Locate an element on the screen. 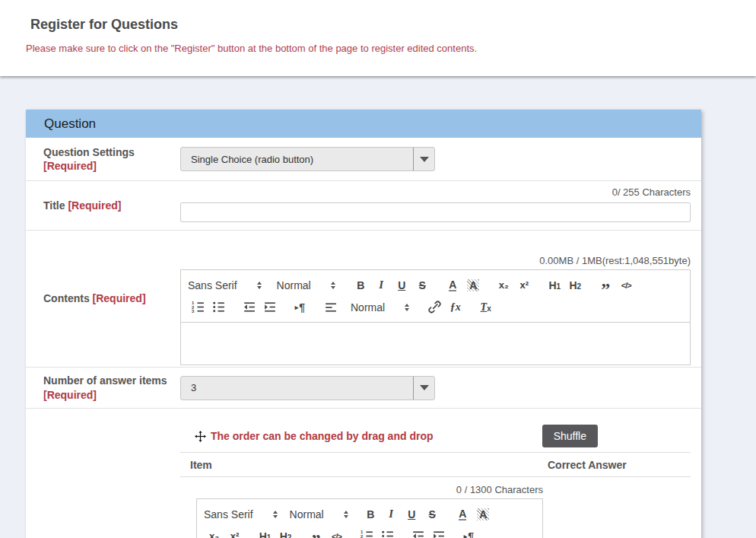 The height and width of the screenshot is (538, 756). question-type-value: Single Choice (radio button) is located at coordinates (247, 160).